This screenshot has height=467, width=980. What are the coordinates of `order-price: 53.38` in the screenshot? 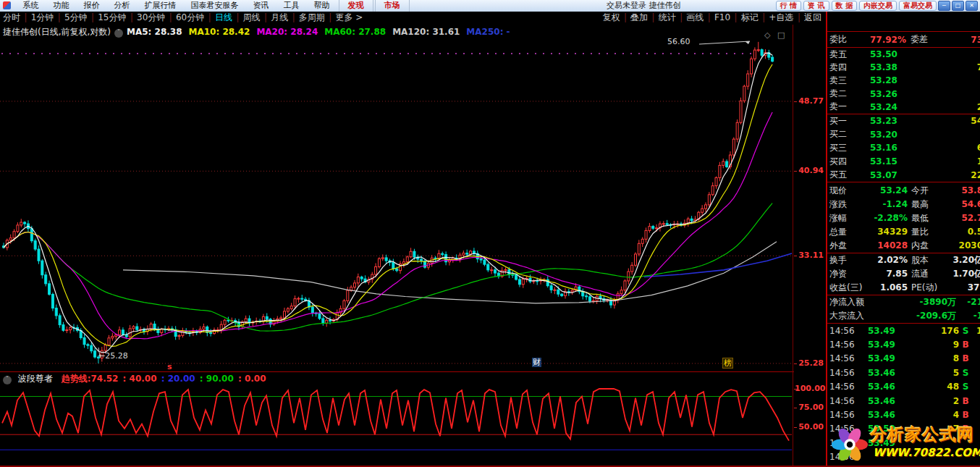 It's located at (884, 67).